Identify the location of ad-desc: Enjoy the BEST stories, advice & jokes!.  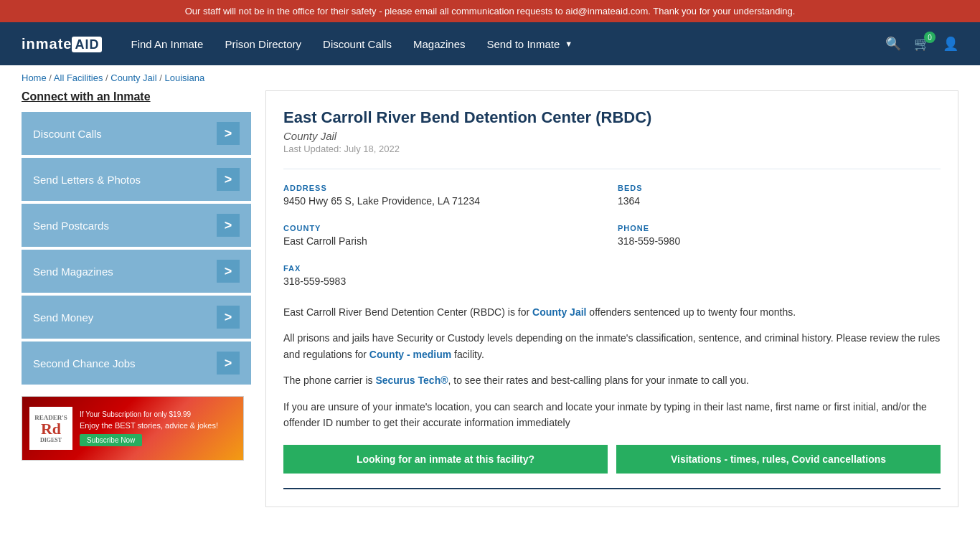
(149, 425).